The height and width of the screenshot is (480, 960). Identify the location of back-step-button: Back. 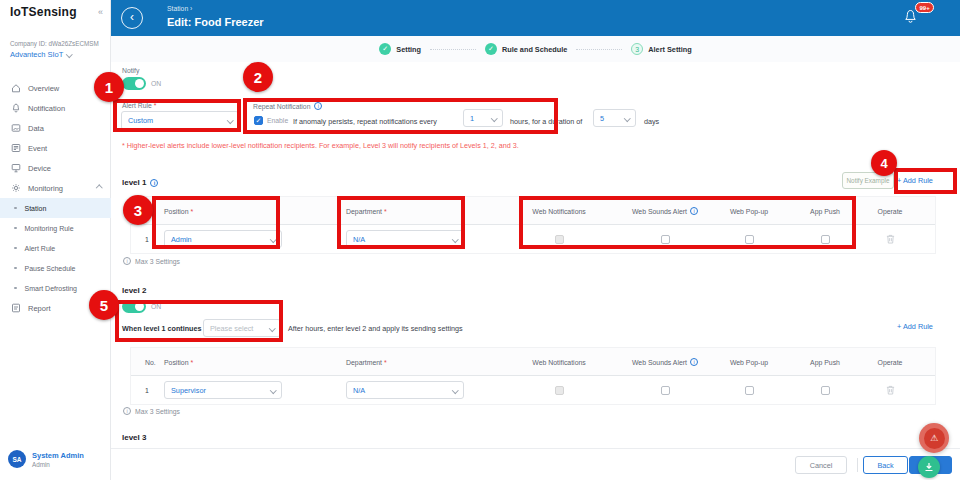
(886, 465).